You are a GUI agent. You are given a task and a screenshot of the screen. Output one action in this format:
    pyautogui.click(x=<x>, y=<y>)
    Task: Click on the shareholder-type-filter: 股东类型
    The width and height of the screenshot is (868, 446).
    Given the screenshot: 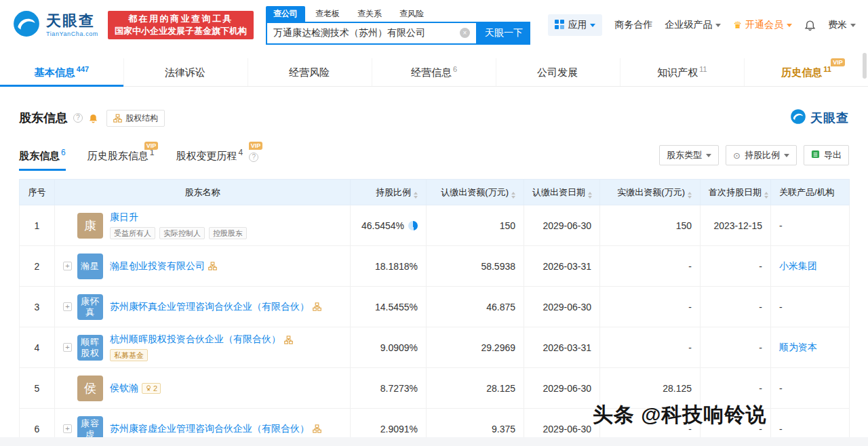 What is the action you would take?
    pyautogui.click(x=689, y=155)
    